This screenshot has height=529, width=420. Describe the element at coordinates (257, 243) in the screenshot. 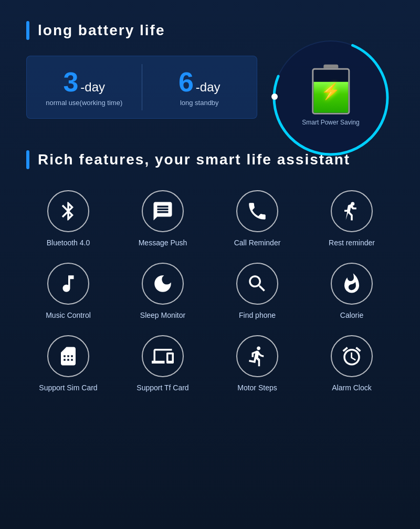

I see `feature-label-call: Call Reminder` at that location.